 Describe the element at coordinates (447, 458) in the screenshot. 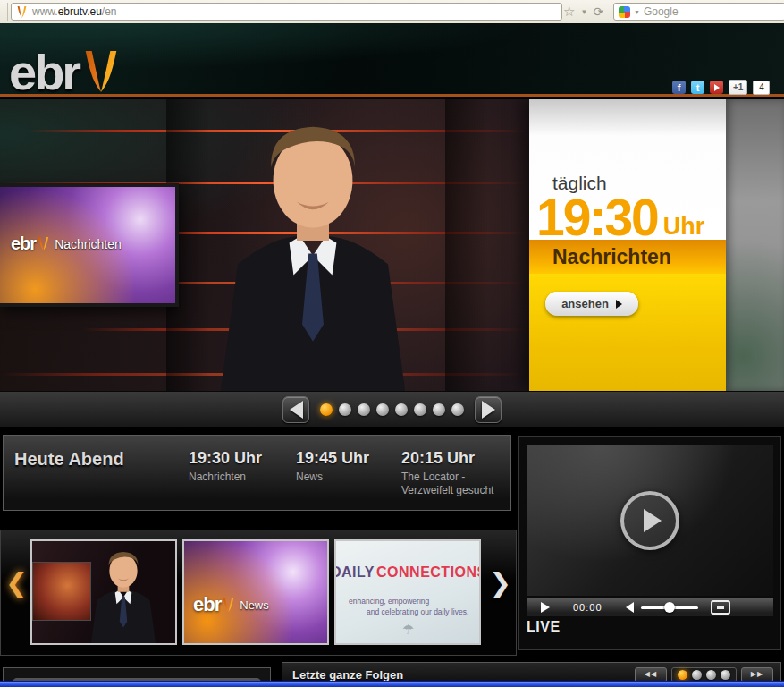

I see `schedule-time: 20:15 Uhr` at that location.